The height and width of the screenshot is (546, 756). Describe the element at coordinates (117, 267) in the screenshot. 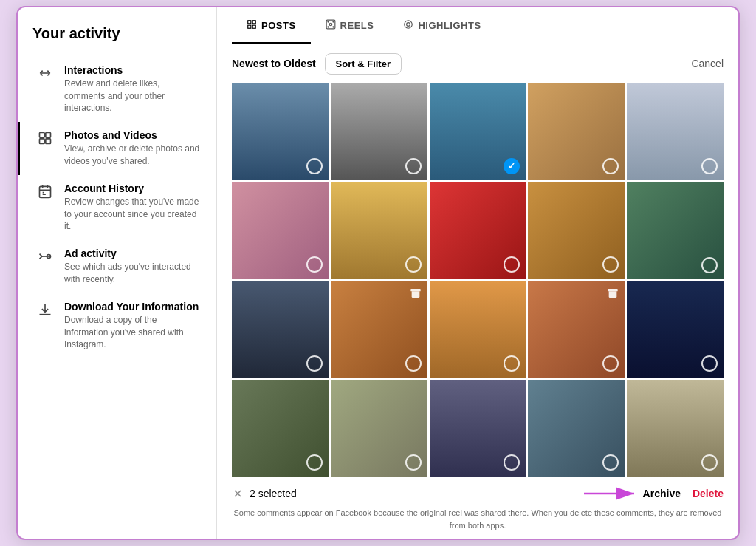

I see `sidebar-item-ad-activity: Ad activity See which ads you've interac…` at that location.